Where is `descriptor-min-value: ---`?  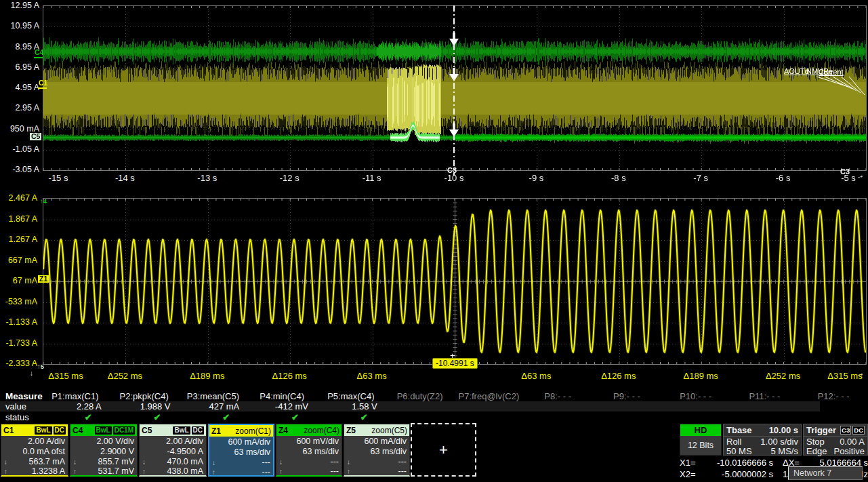
descriptor-min-value: --- is located at coordinates (402, 462).